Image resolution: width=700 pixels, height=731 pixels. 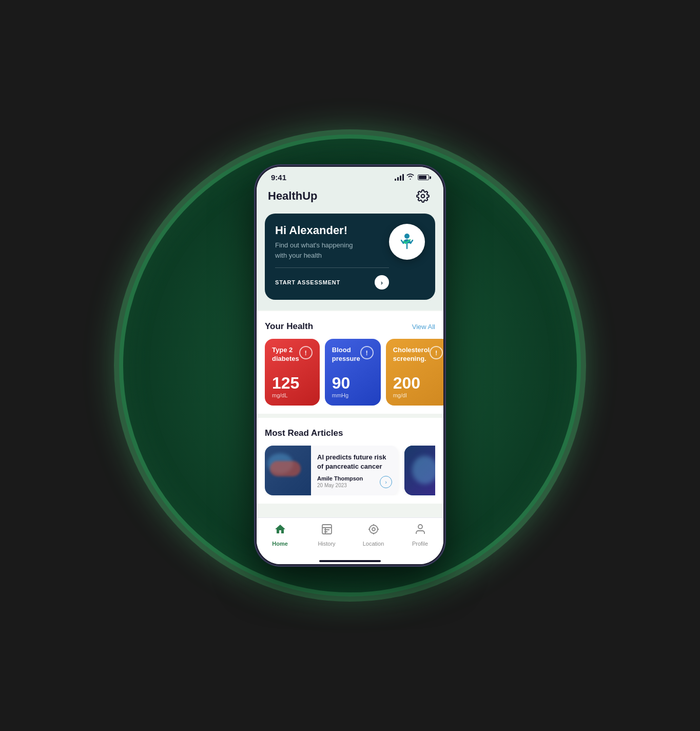 I want to click on alert-icon-diabetes: !, so click(x=306, y=353).